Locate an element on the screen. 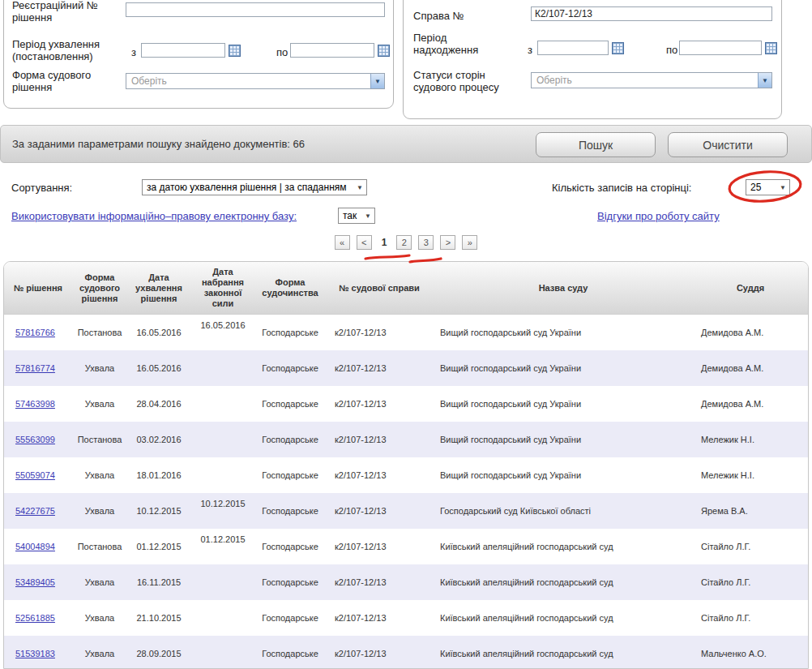 The width and height of the screenshot is (812, 669). table-row: 53489405 Ухвала 16.11.2015 Господарське … is located at coordinates (406, 582).